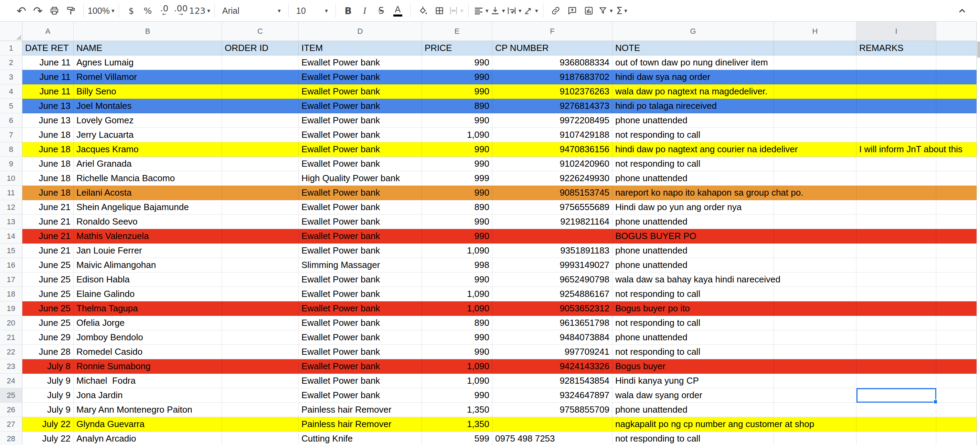 The image size is (980, 445). Describe the element at coordinates (693, 294) in the screenshot. I see `cell-G18: not responding to call` at that location.